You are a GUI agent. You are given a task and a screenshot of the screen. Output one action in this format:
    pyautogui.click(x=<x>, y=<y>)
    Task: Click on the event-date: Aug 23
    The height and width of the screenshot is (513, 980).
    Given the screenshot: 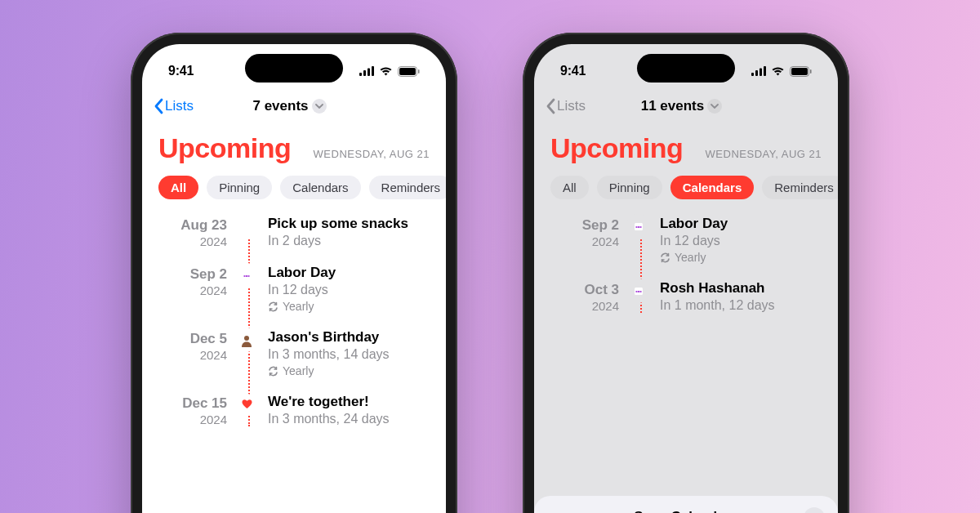 What is the action you would take?
    pyautogui.click(x=193, y=225)
    